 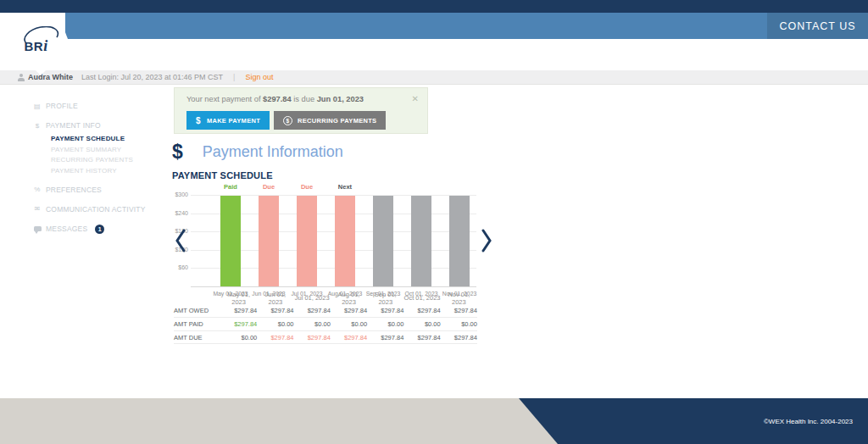 What do you see at coordinates (37, 208) in the screenshot?
I see `envelope-icon: ✉` at bounding box center [37, 208].